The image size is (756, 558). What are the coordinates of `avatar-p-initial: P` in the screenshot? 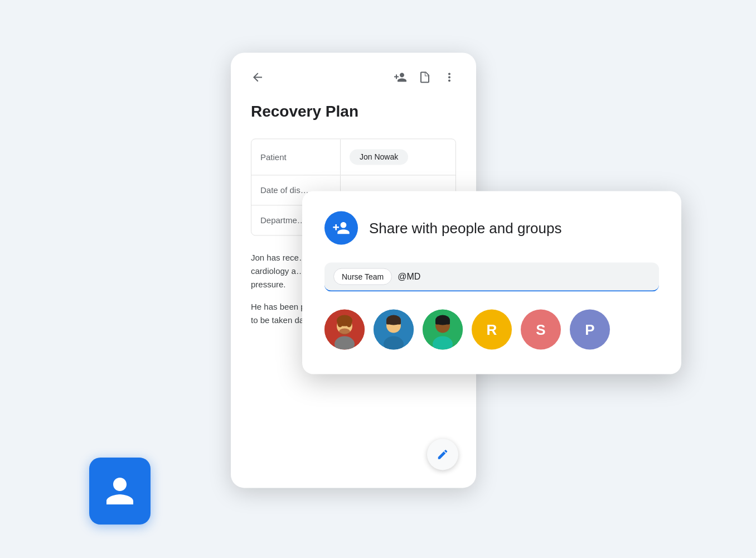 It's located at (590, 329).